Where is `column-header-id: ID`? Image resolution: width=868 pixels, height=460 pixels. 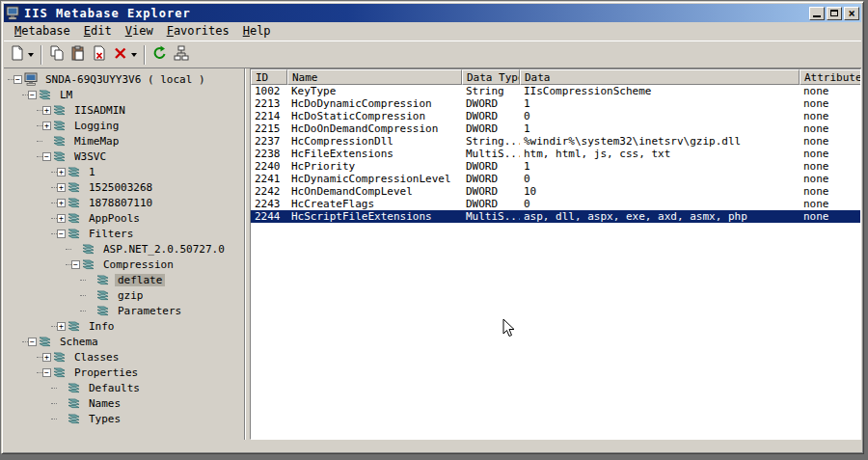 column-header-id: ID is located at coordinates (269, 77).